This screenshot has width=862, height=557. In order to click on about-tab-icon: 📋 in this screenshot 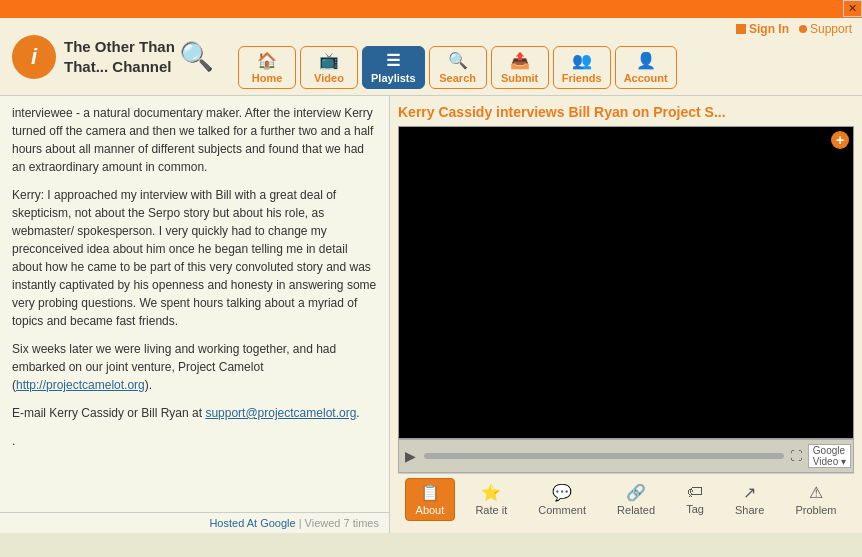, I will do `click(430, 492)`.